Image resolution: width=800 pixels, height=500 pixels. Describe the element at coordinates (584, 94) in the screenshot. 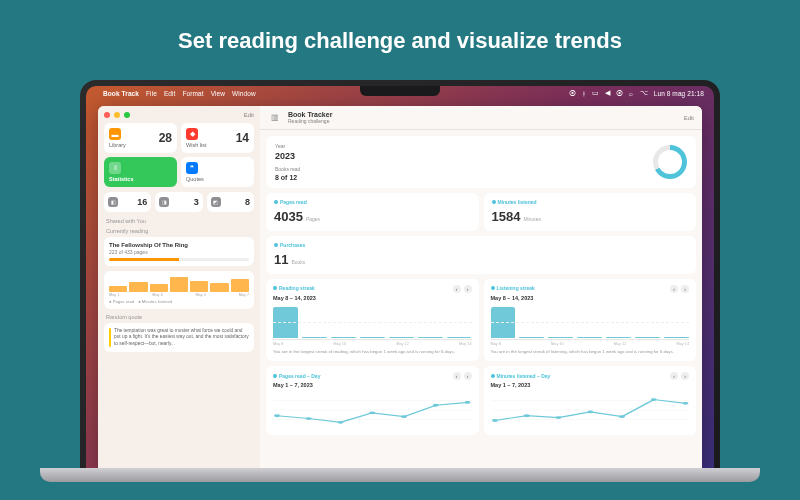

I see `bluetooth-icon: ᚼ` at that location.